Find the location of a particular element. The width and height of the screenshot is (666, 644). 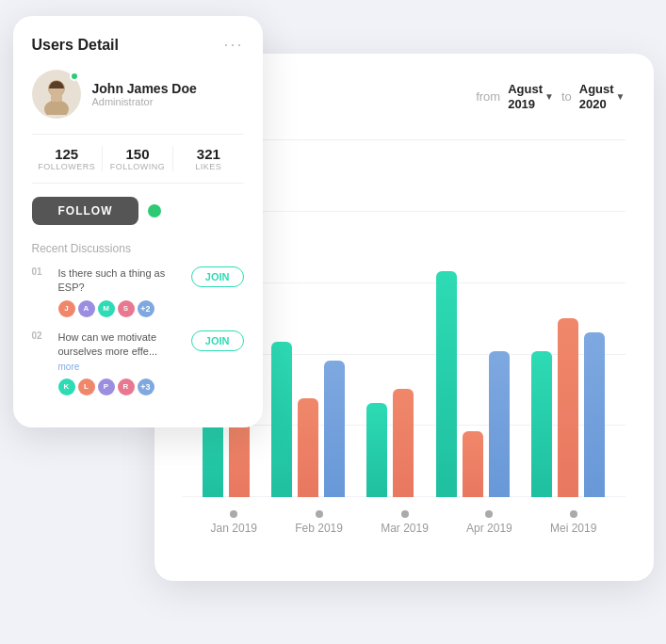

from-select: Agust 2019 ▼ is located at coordinates (531, 96).